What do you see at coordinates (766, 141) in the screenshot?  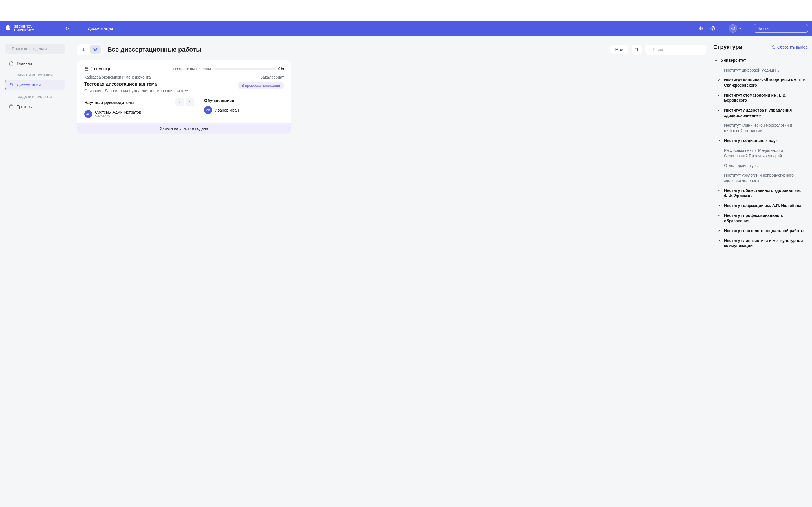 I see `tree-item-label: Институт социальных наук` at bounding box center [766, 141].